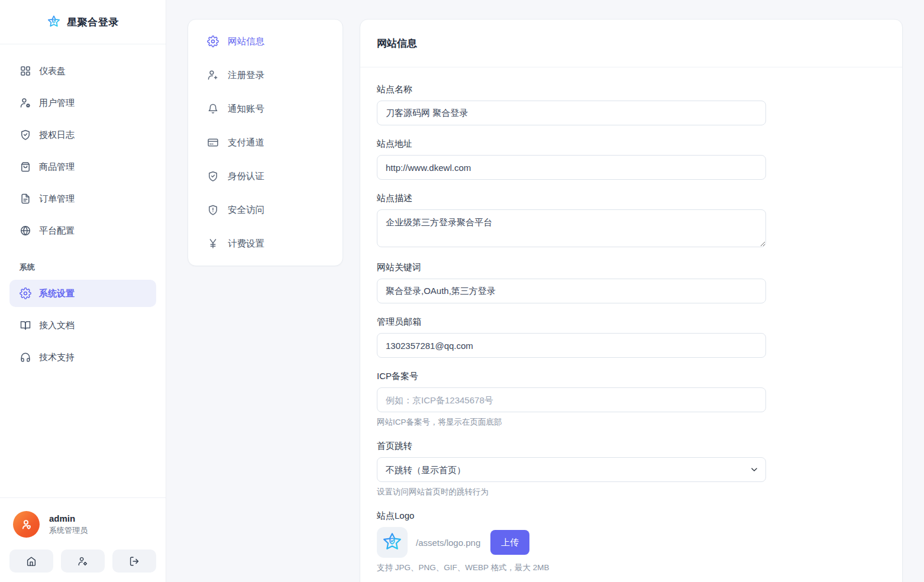 The height and width of the screenshot is (582, 924). What do you see at coordinates (25, 71) in the screenshot?
I see `dashboard-grid-icon` at bounding box center [25, 71].